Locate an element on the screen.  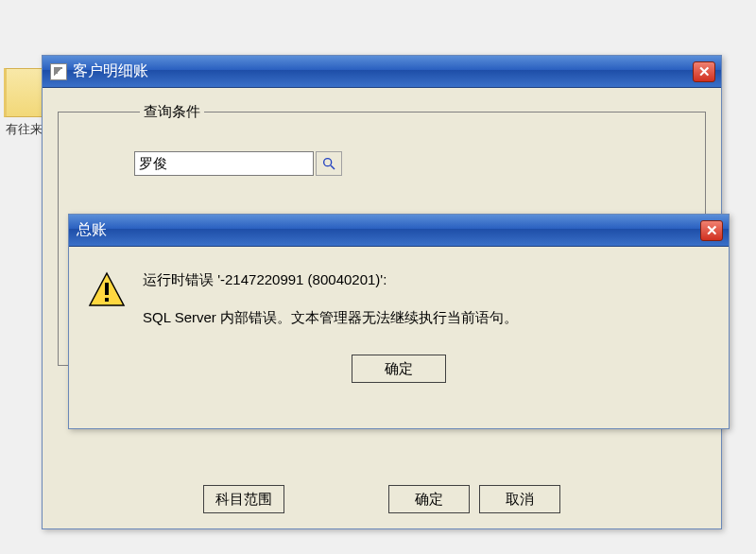
lookup-button is located at coordinates (329, 164).